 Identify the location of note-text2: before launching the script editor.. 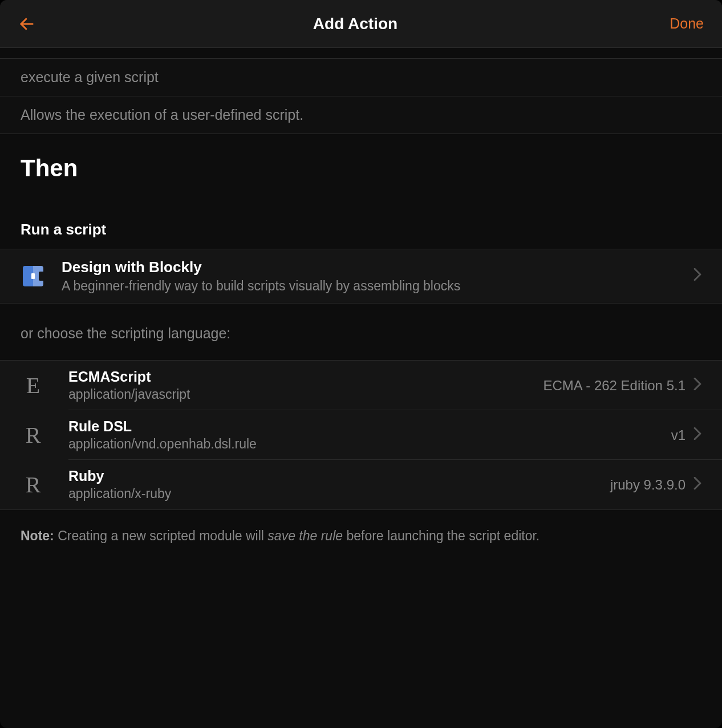
(441, 536).